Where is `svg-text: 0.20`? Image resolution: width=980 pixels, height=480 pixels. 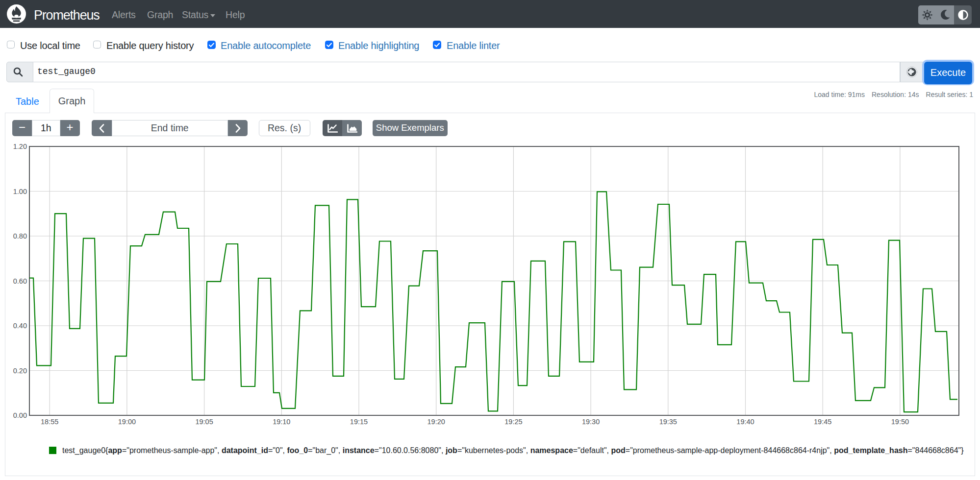
svg-text: 0.20 is located at coordinates (20, 371).